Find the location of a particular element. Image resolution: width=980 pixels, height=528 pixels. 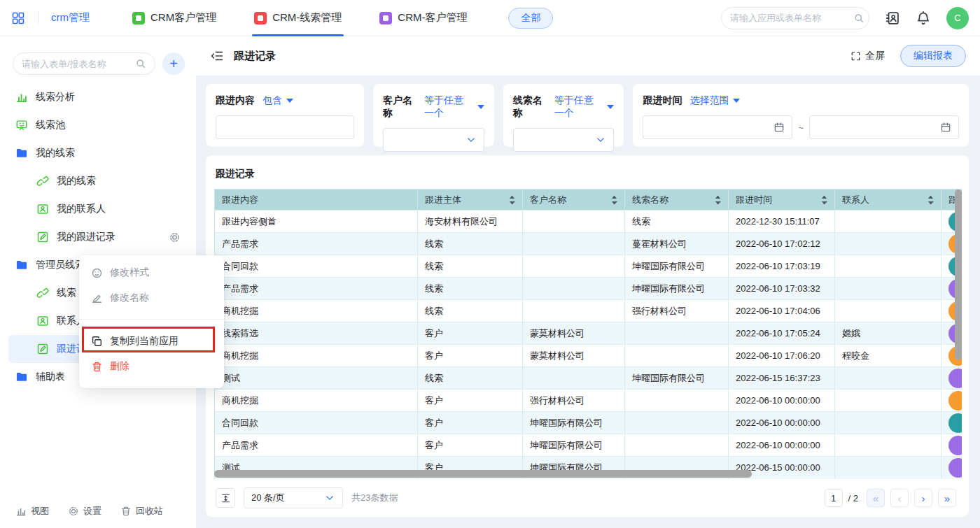

context-menu-item: 复制到当前应用 is located at coordinates (151, 341).